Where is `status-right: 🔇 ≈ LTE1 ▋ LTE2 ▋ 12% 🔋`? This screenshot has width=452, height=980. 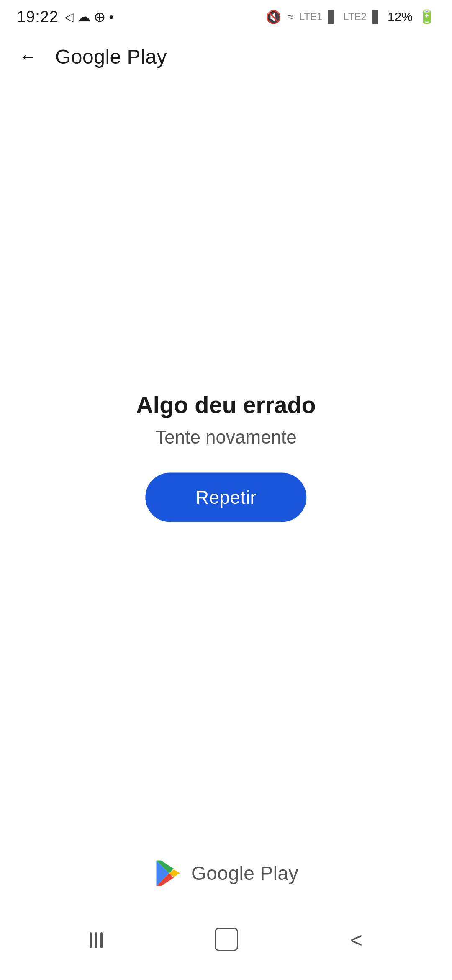
status-right: 🔇 ≈ LTE1 ▋ LTE2 ▋ 12% 🔋 is located at coordinates (351, 17).